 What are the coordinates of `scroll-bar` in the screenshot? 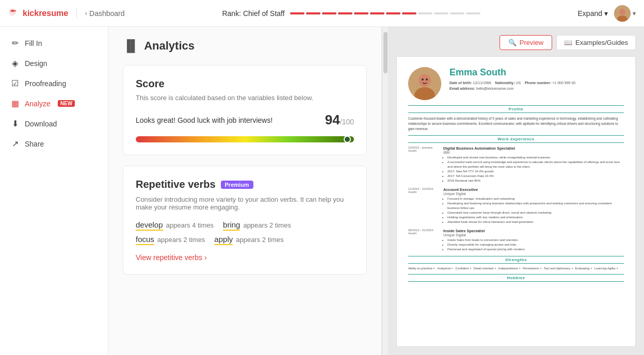 It's located at (385, 191).